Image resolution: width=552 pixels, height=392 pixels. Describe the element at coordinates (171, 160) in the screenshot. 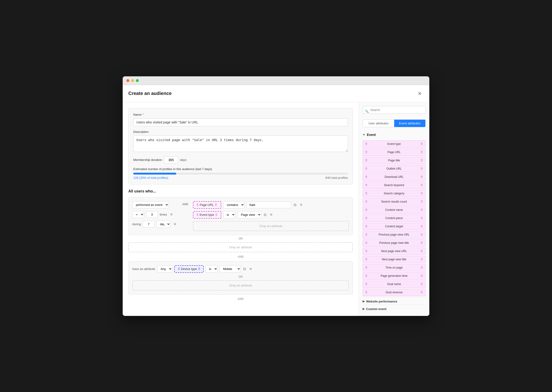

I see `membership-input` at that location.